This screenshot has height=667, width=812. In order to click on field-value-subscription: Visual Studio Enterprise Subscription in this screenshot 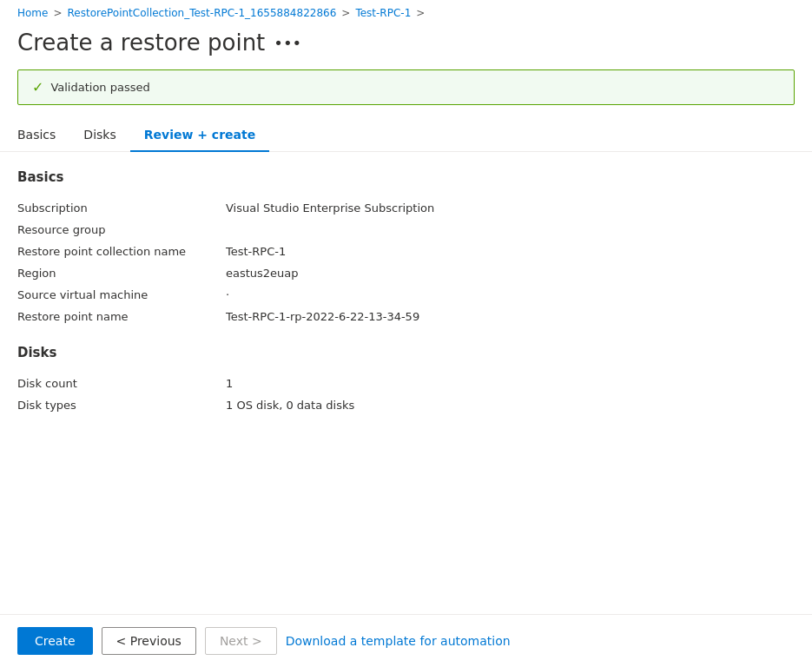, I will do `click(330, 208)`.